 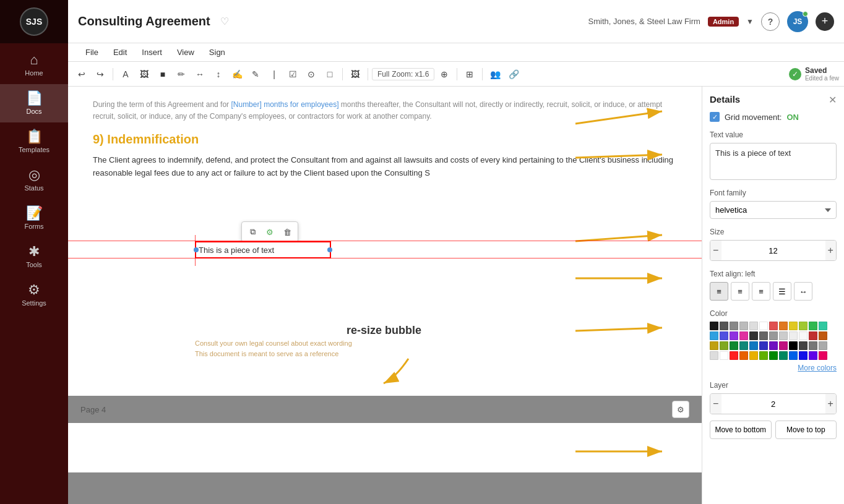 I want to click on pen-button: ✏, so click(x=181, y=74).